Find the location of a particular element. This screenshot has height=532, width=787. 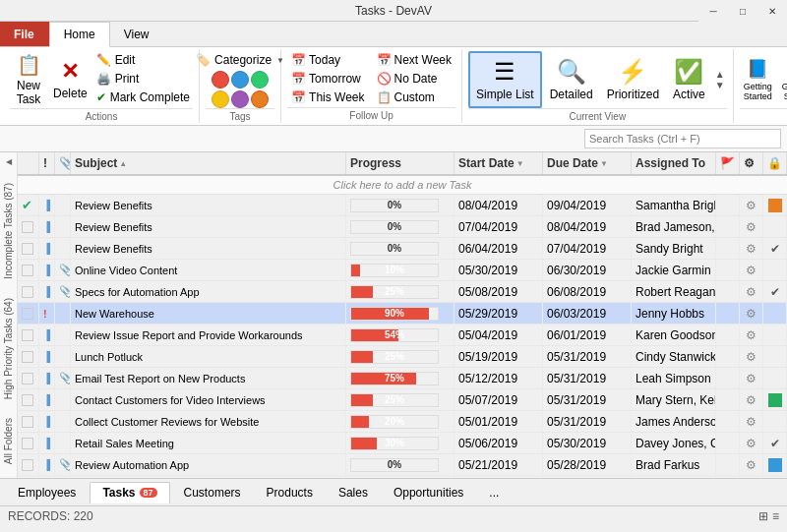

col-attach: 📎 is located at coordinates (63, 163).